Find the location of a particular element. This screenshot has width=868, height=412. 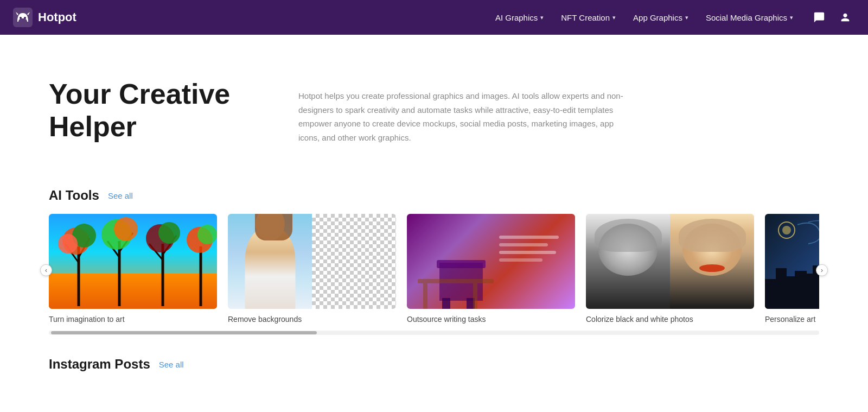

art-image-container is located at coordinates (133, 262).